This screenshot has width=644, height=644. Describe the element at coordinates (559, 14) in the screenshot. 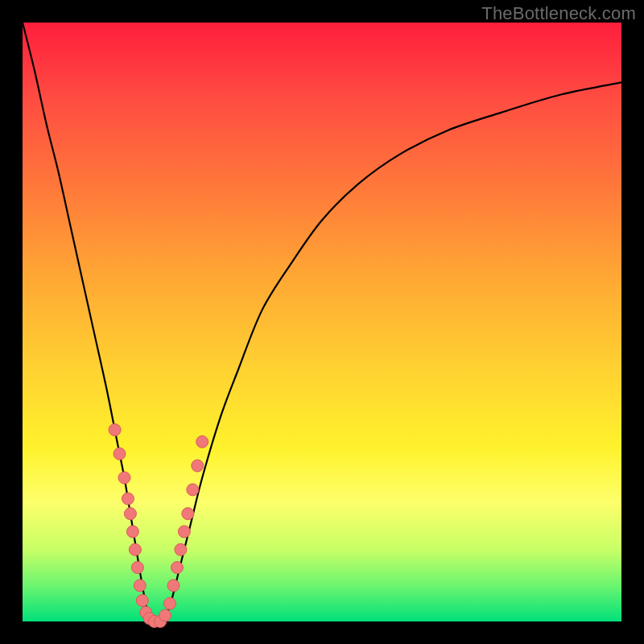

I see `watermark-text: TheBottleneck.com` at that location.